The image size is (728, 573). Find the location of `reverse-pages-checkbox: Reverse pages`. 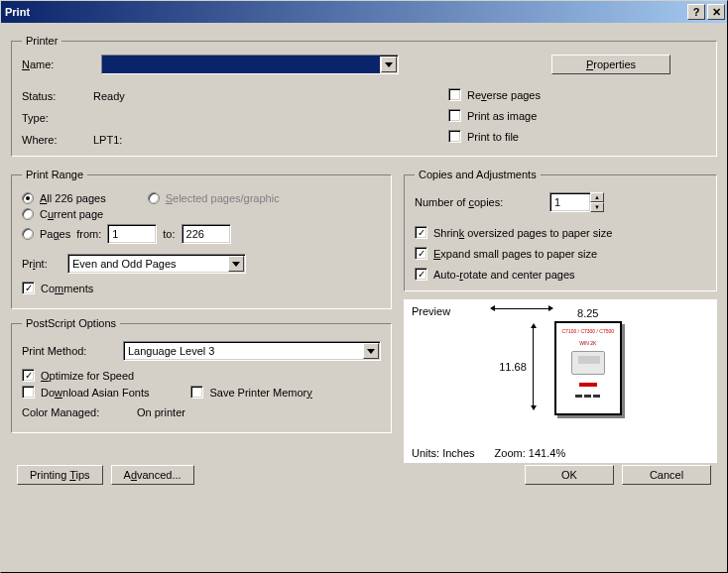

reverse-pages-checkbox: Reverse pages is located at coordinates (577, 95).